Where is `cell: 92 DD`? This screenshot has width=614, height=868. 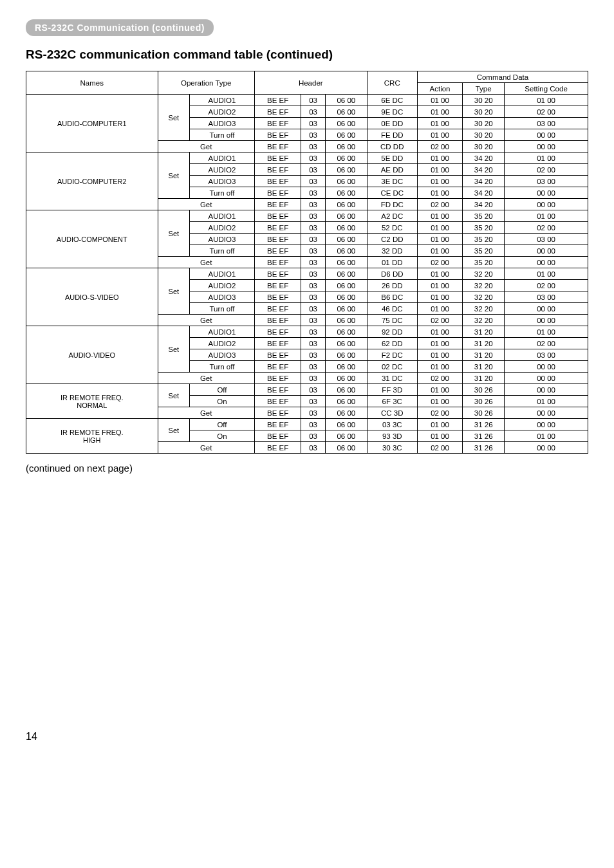 cell: 92 DD is located at coordinates (392, 332).